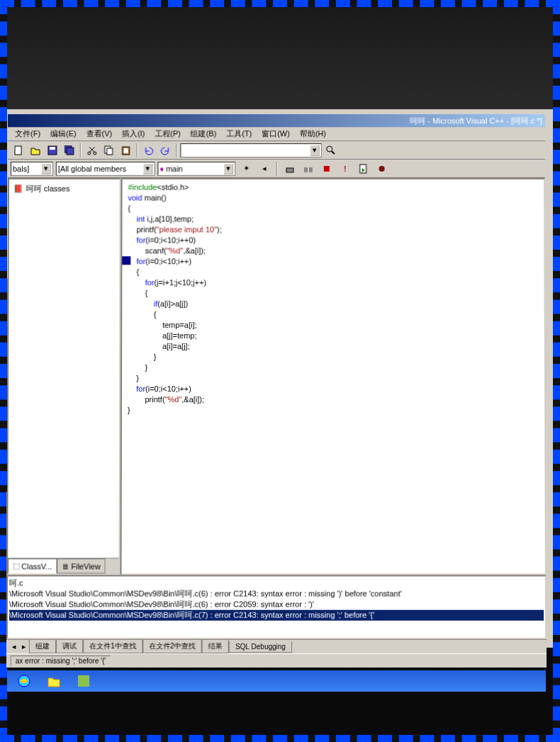 The width and height of the screenshot is (560, 742). I want to click on new-button, so click(18, 150).